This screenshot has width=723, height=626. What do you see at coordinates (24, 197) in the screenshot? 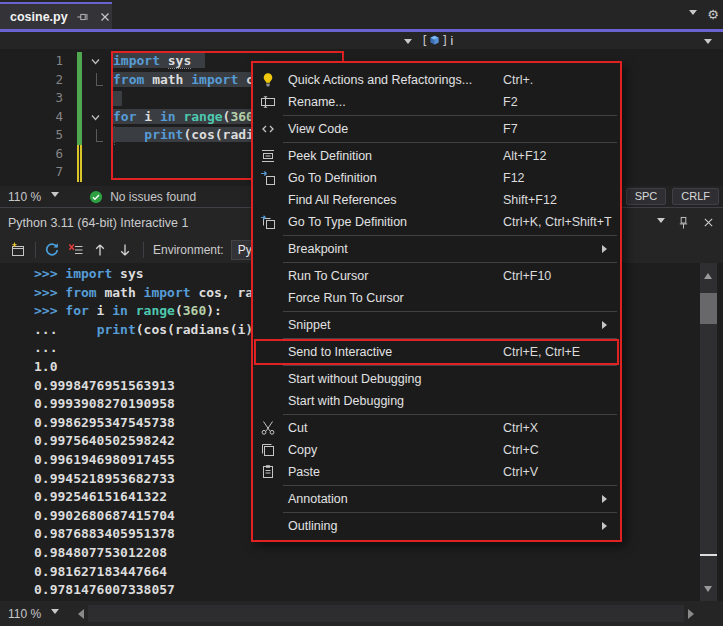
I see `editor-zoom-level: 110 %` at bounding box center [24, 197].